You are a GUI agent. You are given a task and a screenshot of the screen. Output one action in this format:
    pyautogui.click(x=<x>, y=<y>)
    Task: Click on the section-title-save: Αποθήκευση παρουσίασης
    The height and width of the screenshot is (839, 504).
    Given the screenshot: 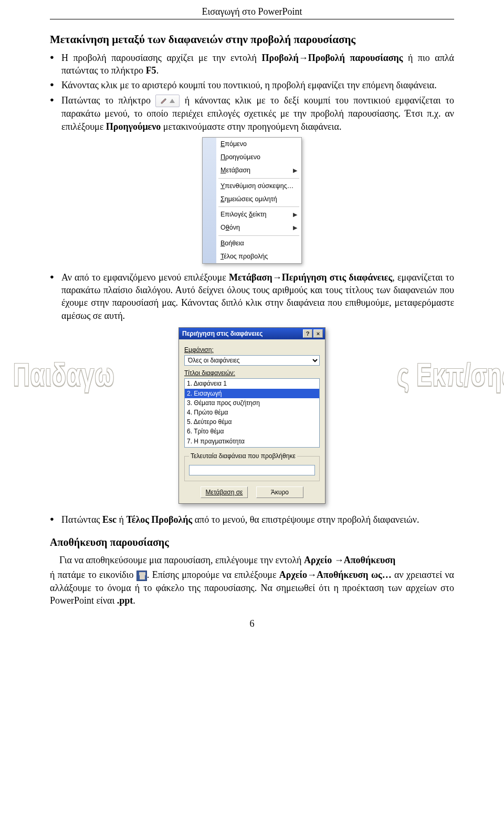 What is the action you would take?
    pyautogui.click(x=252, y=542)
    